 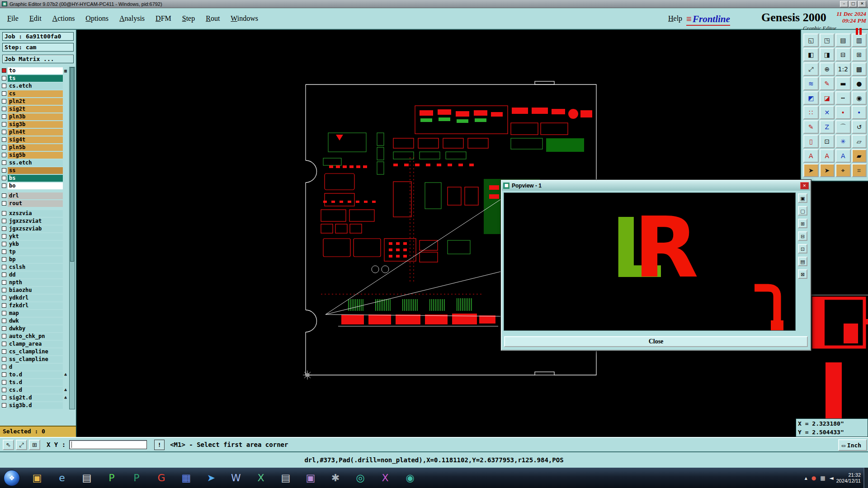 What do you see at coordinates (35, 70) in the screenshot?
I see `layer-name: to` at bounding box center [35, 70].